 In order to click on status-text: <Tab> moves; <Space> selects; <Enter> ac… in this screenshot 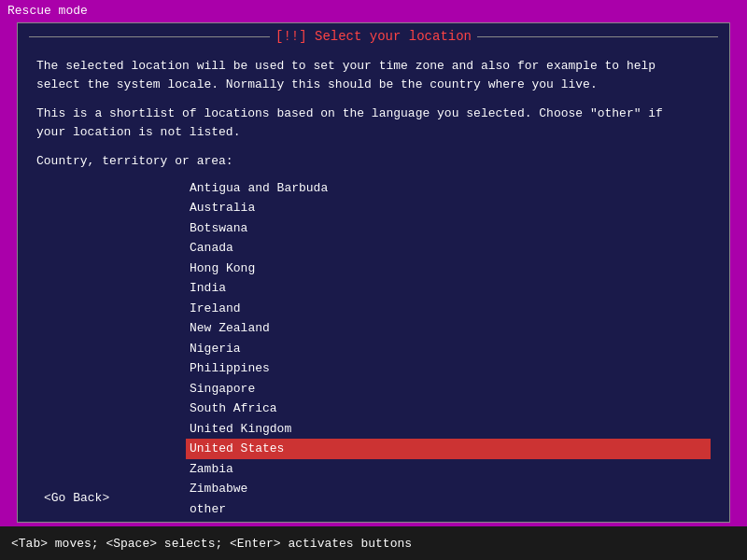, I will do `click(211, 543)`.